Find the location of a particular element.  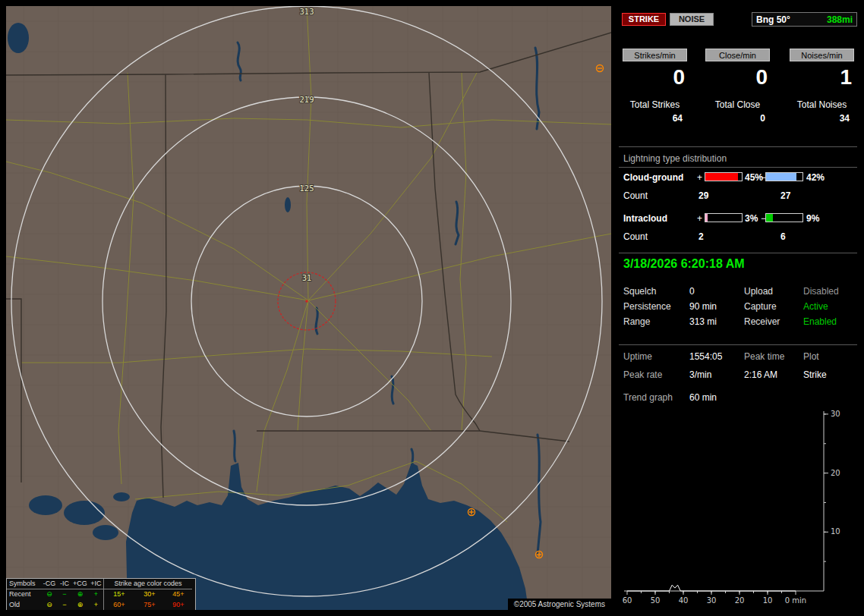

noise-mode-button: NOISE is located at coordinates (692, 20).